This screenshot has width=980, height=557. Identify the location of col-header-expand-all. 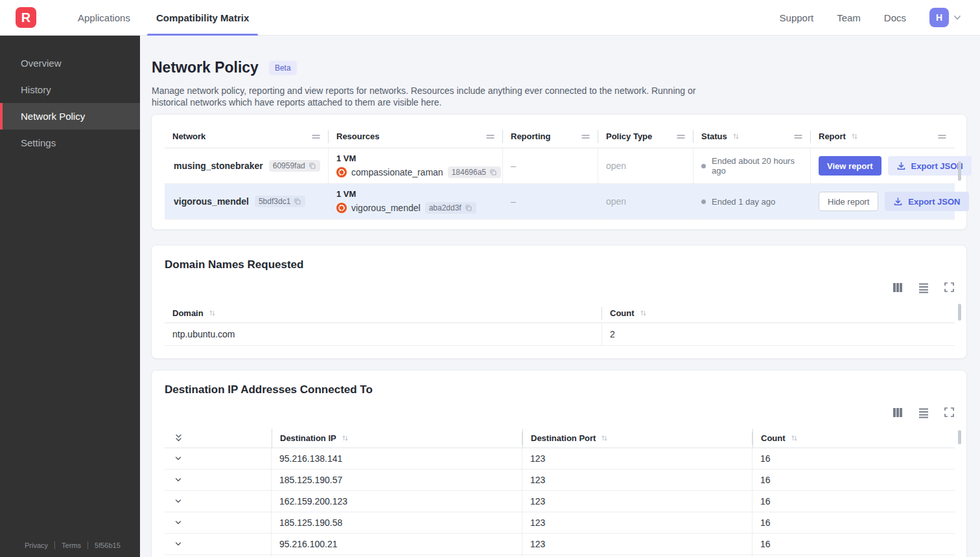
(218, 438).